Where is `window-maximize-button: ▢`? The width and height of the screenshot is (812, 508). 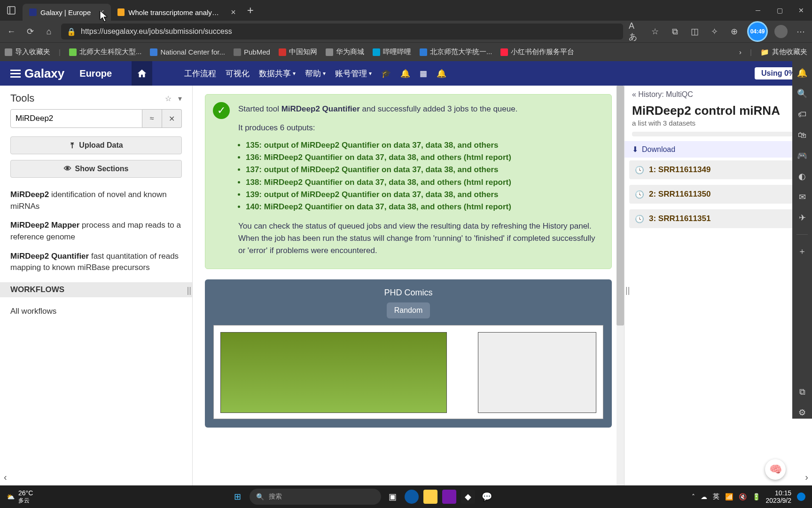 window-maximize-button: ▢ is located at coordinates (780, 10).